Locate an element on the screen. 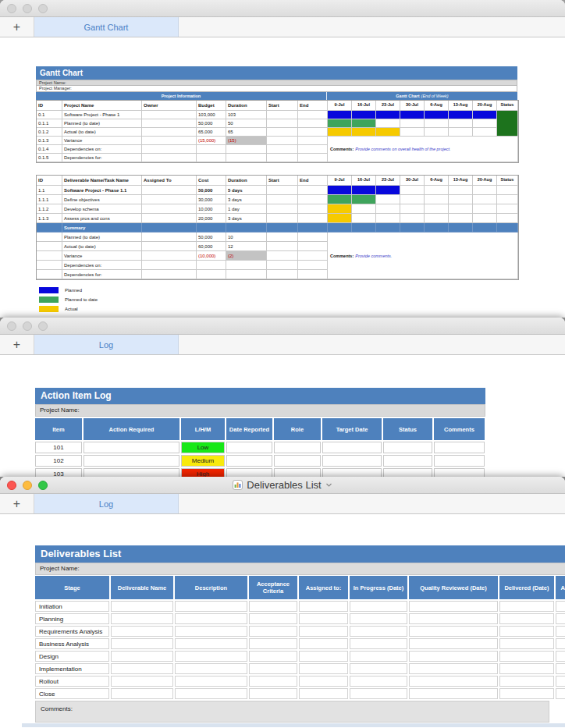  id-cell: 0.1.1 is located at coordinates (50, 123).